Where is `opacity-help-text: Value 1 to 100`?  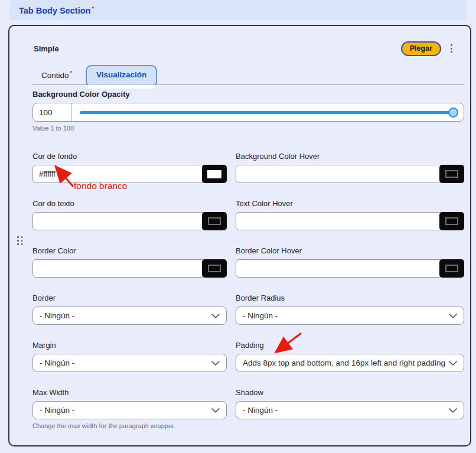 opacity-help-text: Value 1 to 100 is located at coordinates (248, 128).